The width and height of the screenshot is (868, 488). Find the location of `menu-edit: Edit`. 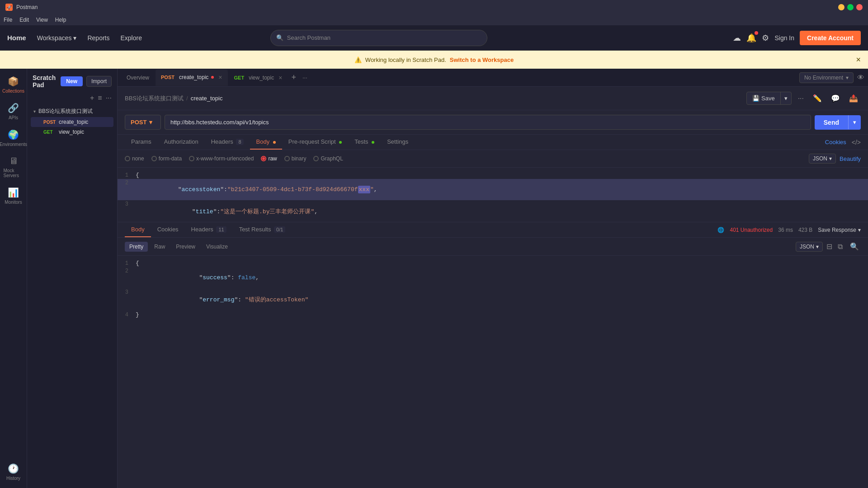

menu-edit: Edit is located at coordinates (24, 20).